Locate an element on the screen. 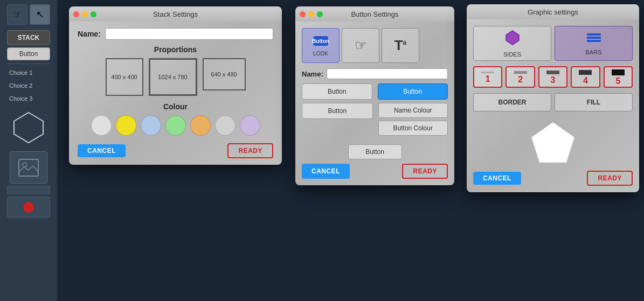 The width and height of the screenshot is (644, 301). gtab-sides: SIDES is located at coordinates (512, 43).